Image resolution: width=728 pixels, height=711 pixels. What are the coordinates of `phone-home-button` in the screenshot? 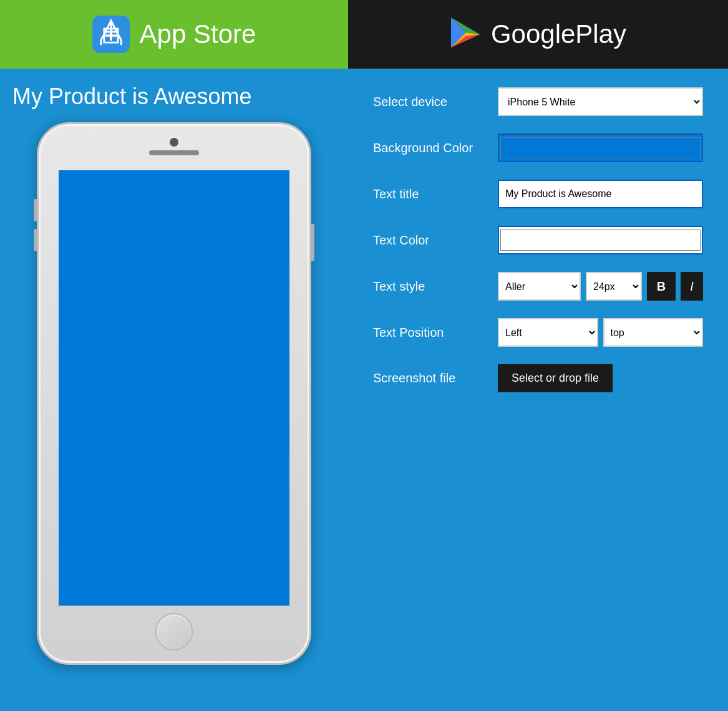 It's located at (174, 632).